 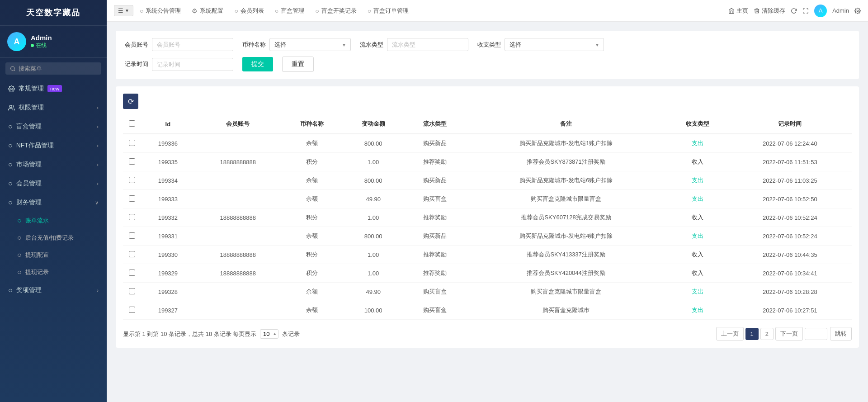 What do you see at coordinates (137, 45) in the screenshot?
I see `member-label: 会员账号` at bounding box center [137, 45].